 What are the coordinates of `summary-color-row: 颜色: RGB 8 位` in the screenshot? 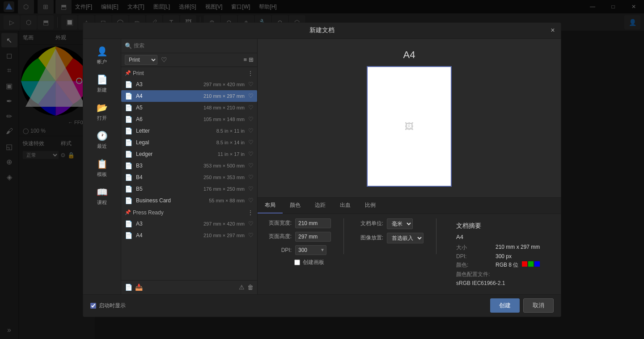 It's located at (498, 265).